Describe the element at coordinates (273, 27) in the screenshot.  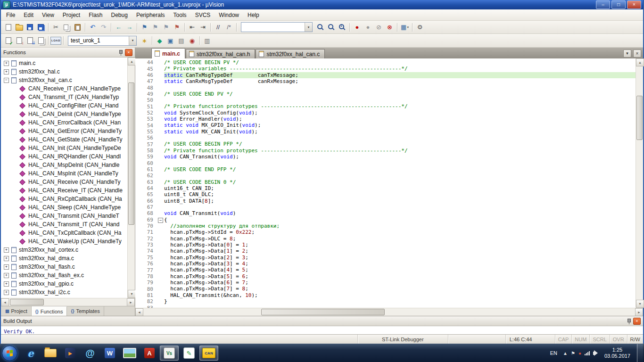
I see `search-input` at that location.